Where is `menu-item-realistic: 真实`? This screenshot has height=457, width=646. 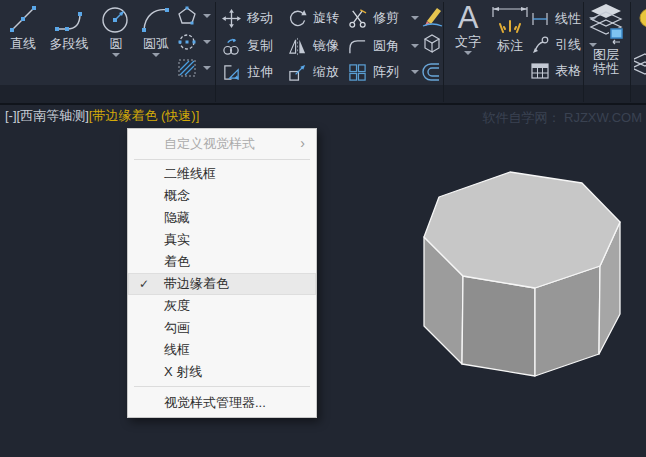
menu-item-realistic: 真实 is located at coordinates (222, 240).